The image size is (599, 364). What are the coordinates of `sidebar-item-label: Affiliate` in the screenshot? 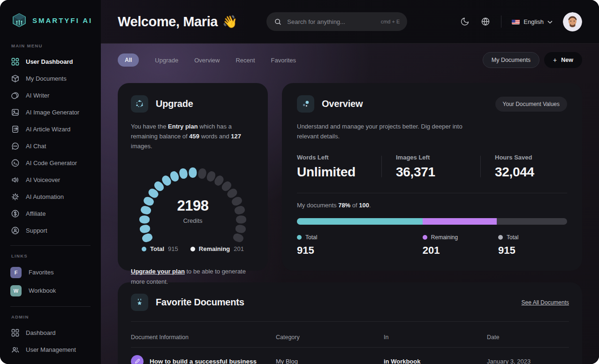 It's located at (36, 214).